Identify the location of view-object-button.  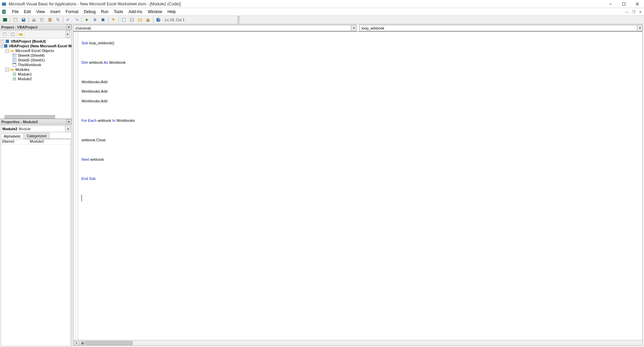
(13, 34).